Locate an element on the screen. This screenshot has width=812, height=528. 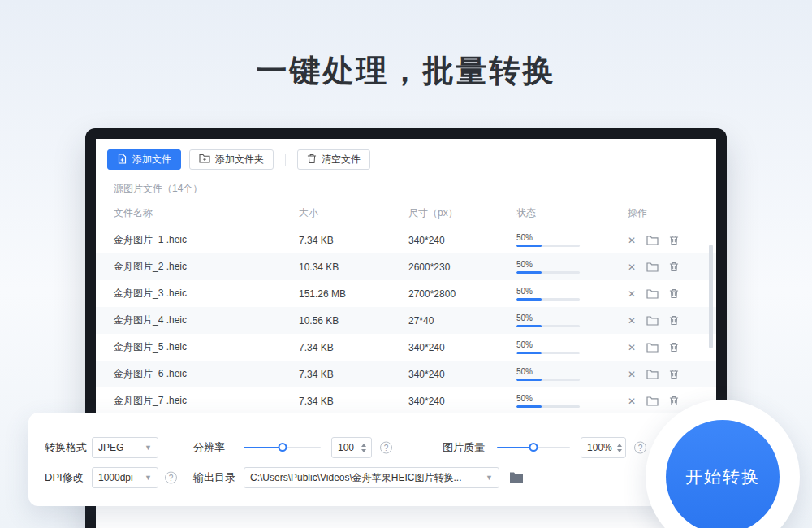
format-select: JPEG ▼ is located at coordinates (125, 448).